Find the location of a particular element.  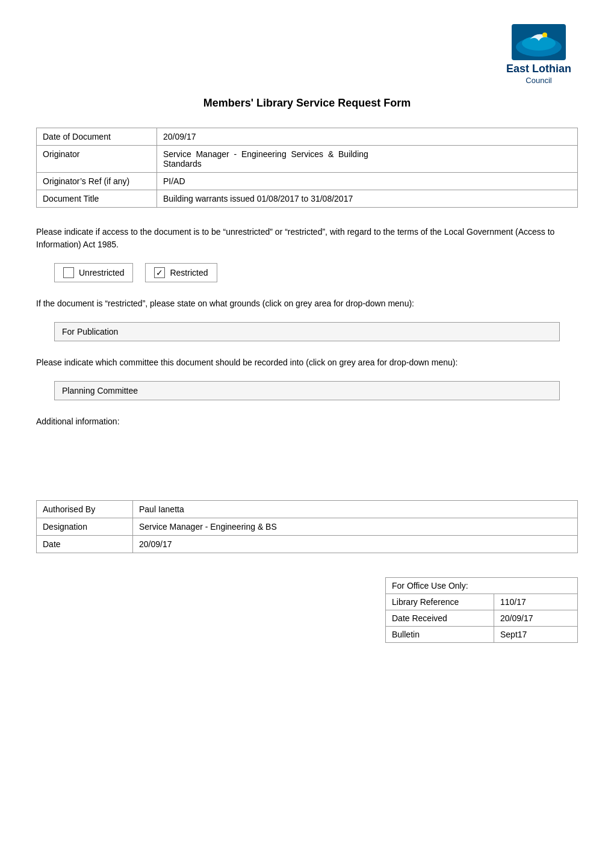

restricted-description: If the document is “restricted”, please … is located at coordinates (307, 303).